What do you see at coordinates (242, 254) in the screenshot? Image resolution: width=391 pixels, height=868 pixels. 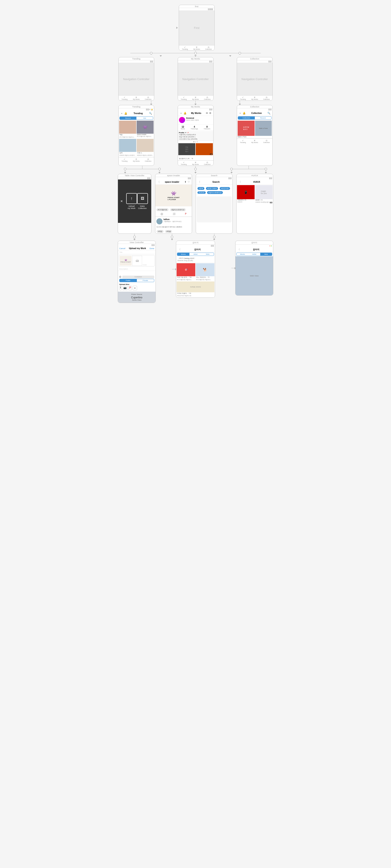 I see `ap-works-btn: Works` at bounding box center [242, 254].